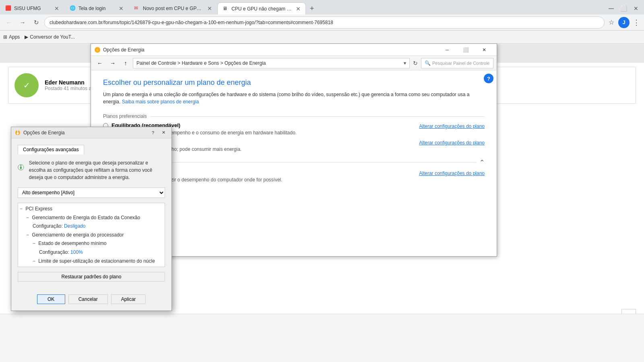 Image resolution: width=644 pixels, height=362 pixels. Describe the element at coordinates (51, 150) in the screenshot. I see `tab-advanced-settings: Configurações avançadas` at that location.